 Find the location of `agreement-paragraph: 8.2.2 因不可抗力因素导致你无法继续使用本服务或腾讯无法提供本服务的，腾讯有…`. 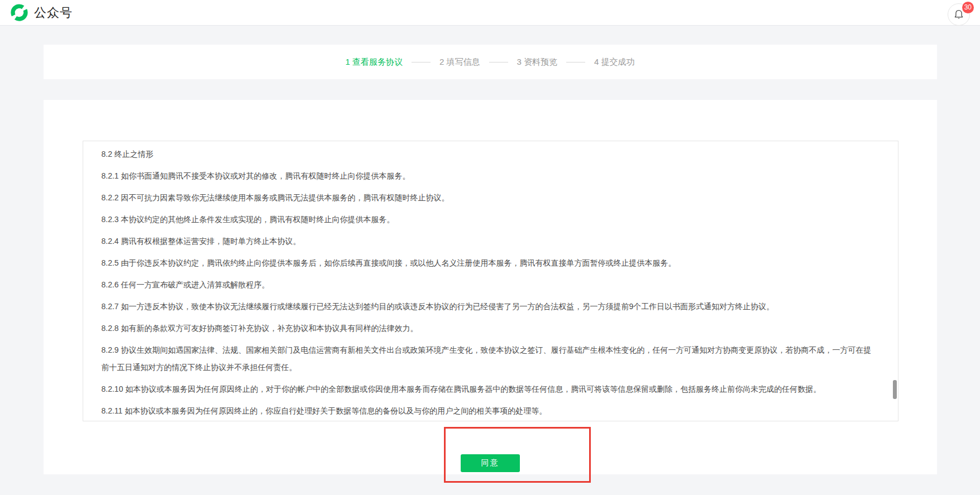

agreement-paragraph: 8.2.2 因不可抗力因素导致你无法继续使用本服务或腾讯无法提供本服务的，腾讯有… is located at coordinates (489, 198).